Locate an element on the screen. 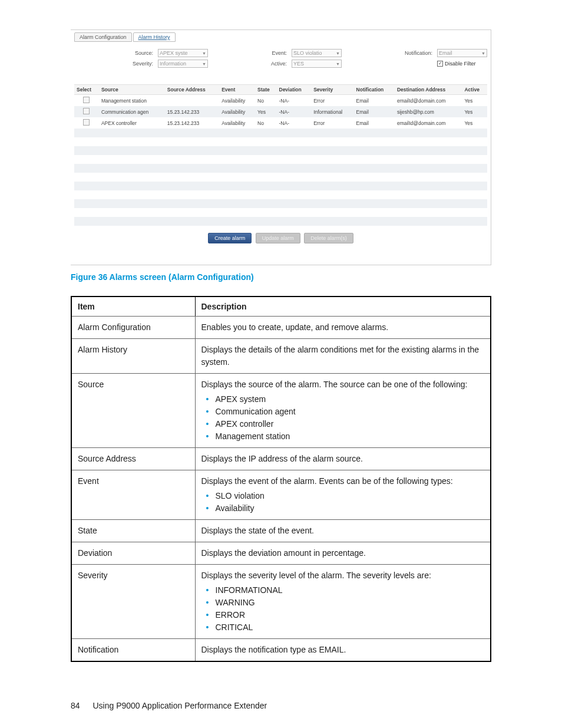 The height and width of the screenshot is (728, 562). bullet-list: SLO violationAvailability is located at coordinates (343, 502).